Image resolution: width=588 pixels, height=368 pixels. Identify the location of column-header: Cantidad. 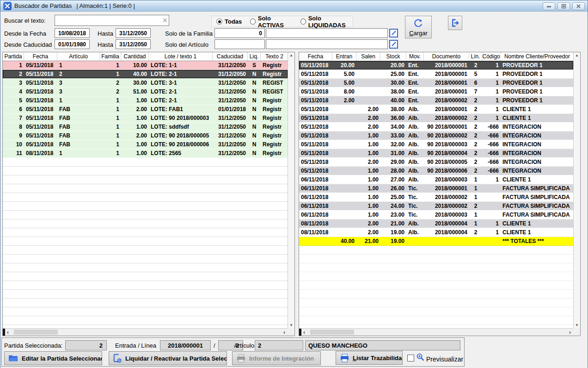
(135, 56).